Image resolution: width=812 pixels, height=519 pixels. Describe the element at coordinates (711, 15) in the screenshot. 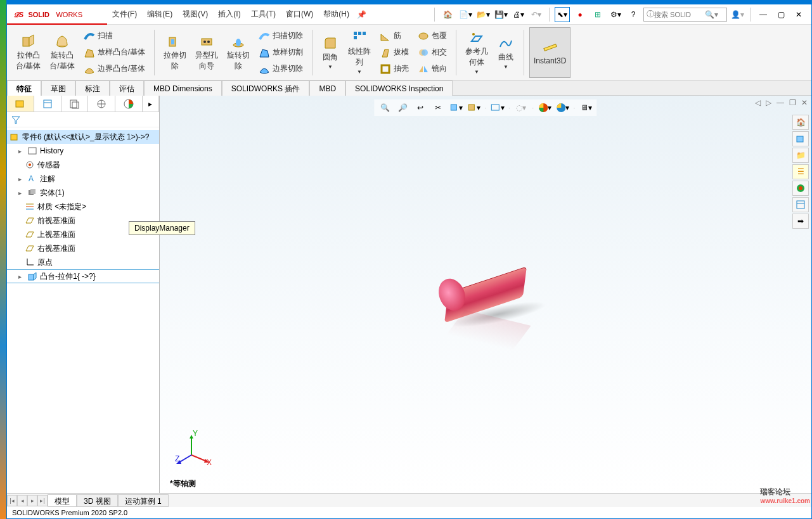

I see `search-go-icon: 🔍▾` at that location.